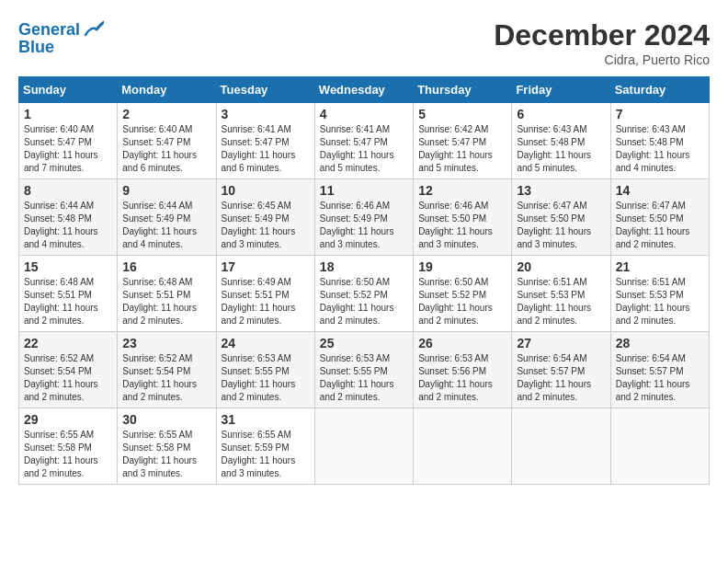 Image resolution: width=728 pixels, height=563 pixels. What do you see at coordinates (660, 90) in the screenshot?
I see `column-header-saturday: Saturday` at bounding box center [660, 90].